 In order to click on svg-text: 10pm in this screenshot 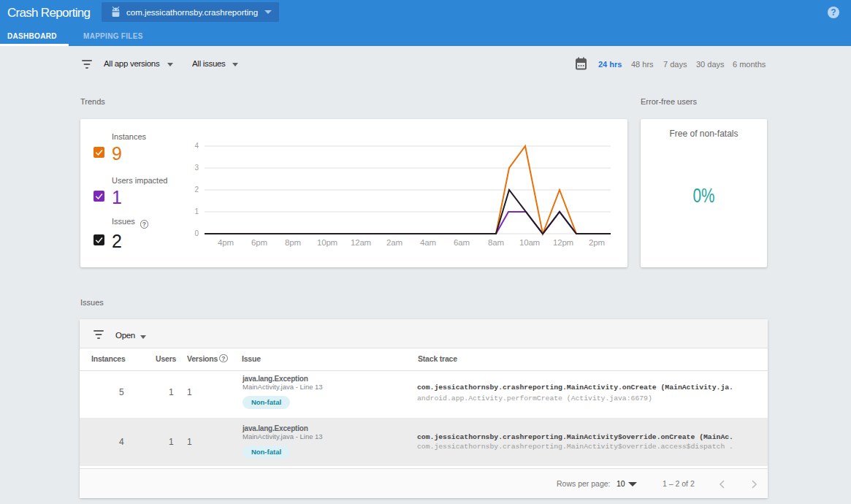, I will do `click(327, 243)`.